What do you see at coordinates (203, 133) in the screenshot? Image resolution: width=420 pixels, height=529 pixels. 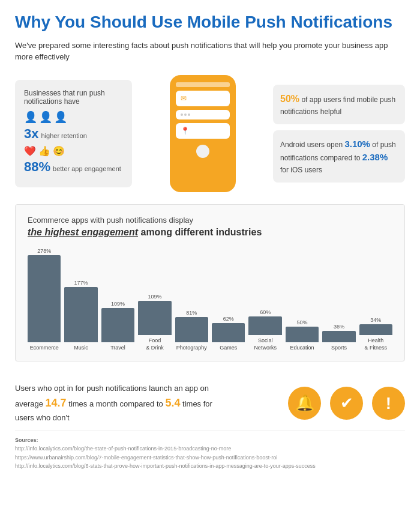 I see `phone-graphic: ✉ 📍` at bounding box center [203, 133].